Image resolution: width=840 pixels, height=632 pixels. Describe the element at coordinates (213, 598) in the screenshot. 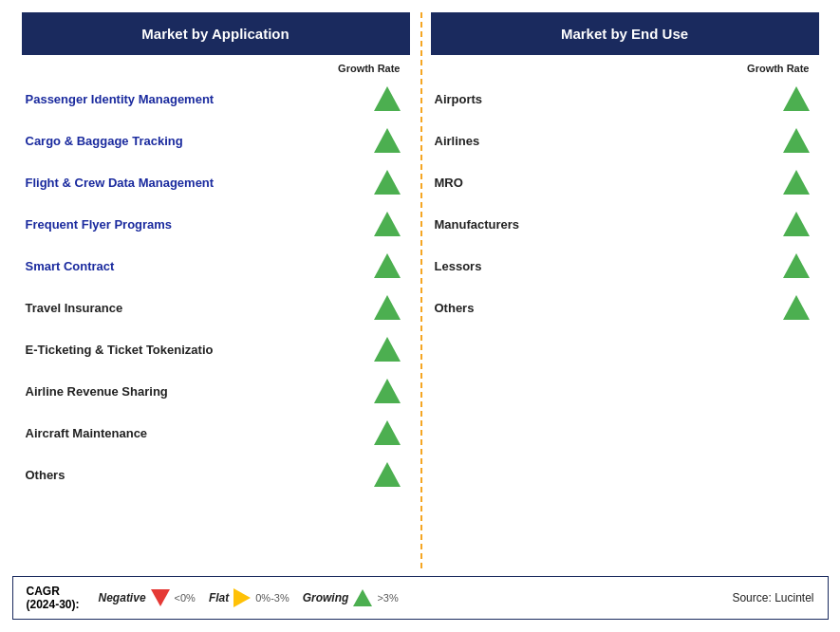

I see `legend-area: CAGR(2024-30): Negative <0% Flat 0%-3% G…` at that location.